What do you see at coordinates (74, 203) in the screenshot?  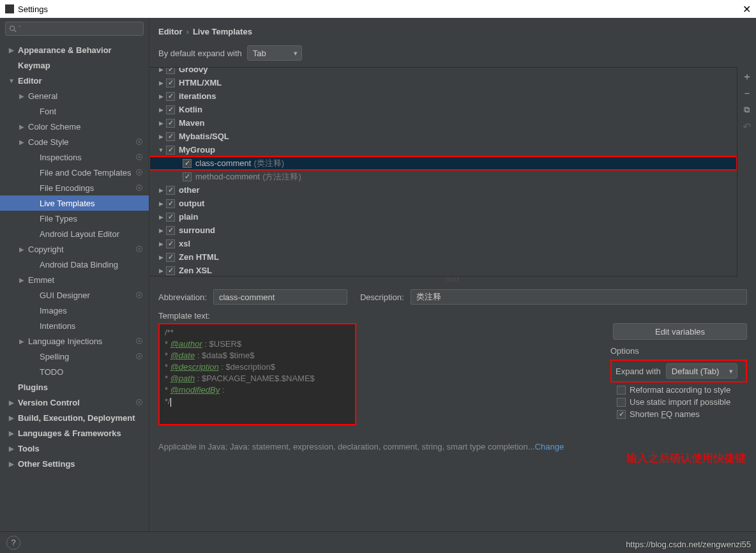 I see `sidebar-item: Live Templates` at bounding box center [74, 203].